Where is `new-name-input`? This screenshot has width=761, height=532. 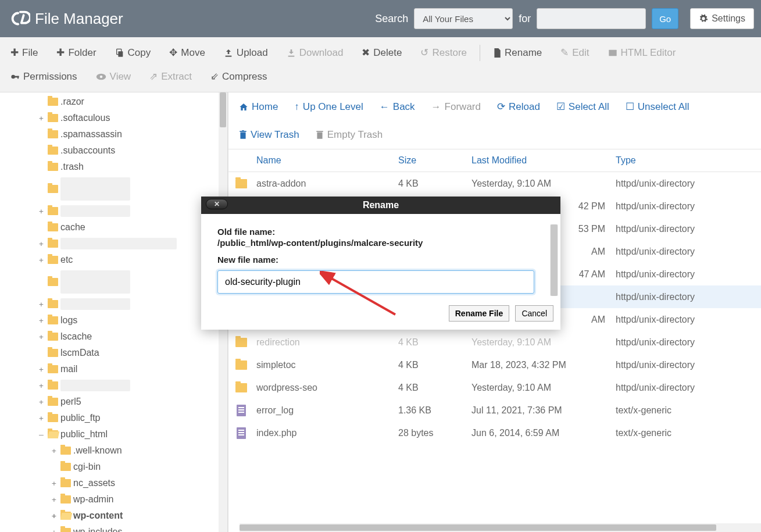
new-name-input is located at coordinates (376, 282).